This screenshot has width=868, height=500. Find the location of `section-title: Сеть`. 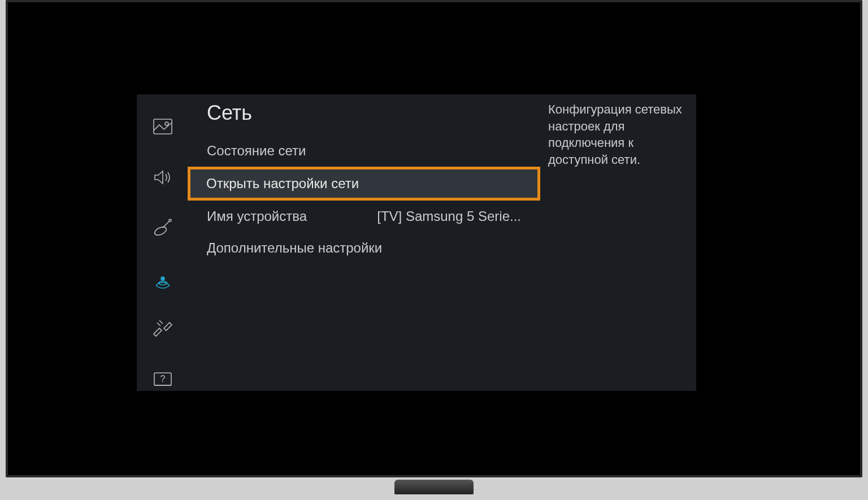

section-title: Сеть is located at coordinates (364, 115).